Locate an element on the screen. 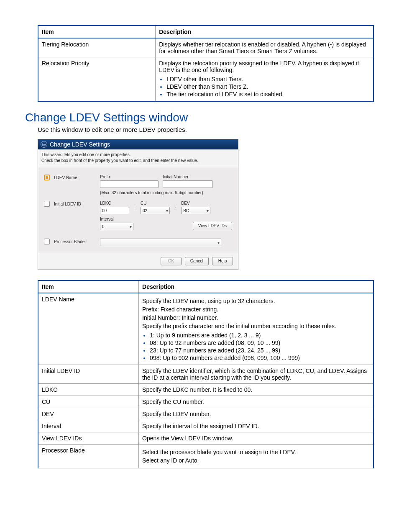  checkbox-ldev-name is located at coordinates (47, 177).